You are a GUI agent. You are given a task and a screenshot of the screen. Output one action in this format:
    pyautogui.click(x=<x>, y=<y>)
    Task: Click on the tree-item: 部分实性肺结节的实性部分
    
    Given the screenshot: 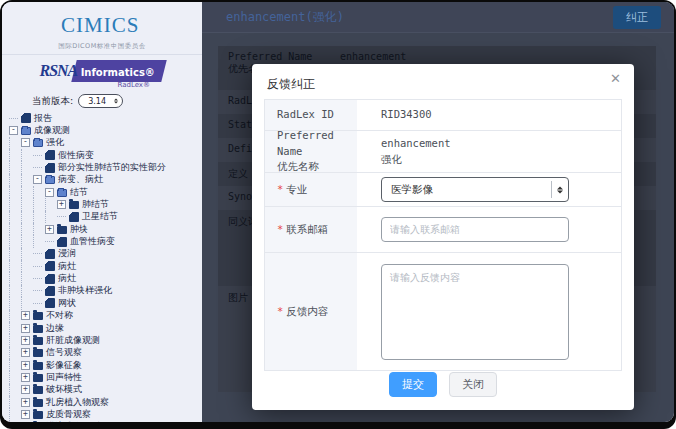 What is the action you would take?
    pyautogui.click(x=106, y=167)
    